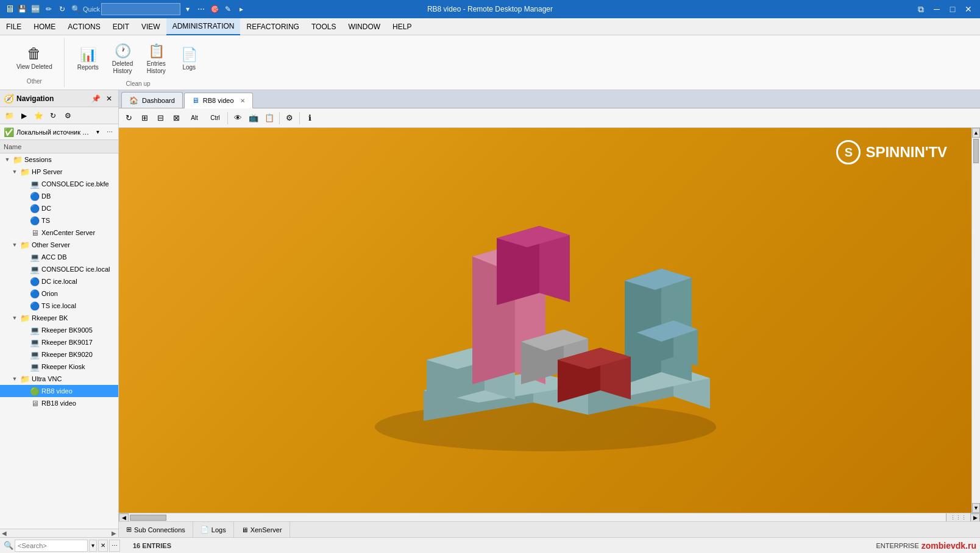 The image size is (980, 553). I want to click on tree-ultra-vnc: ▼ 📁 Ultra VNC, so click(59, 379).